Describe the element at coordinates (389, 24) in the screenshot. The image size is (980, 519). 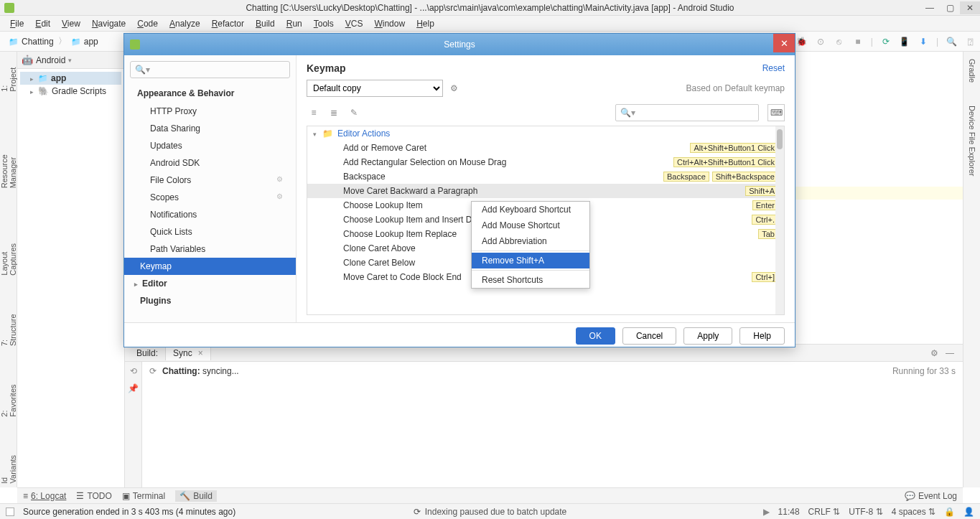
I see `menu-window: Window` at that location.